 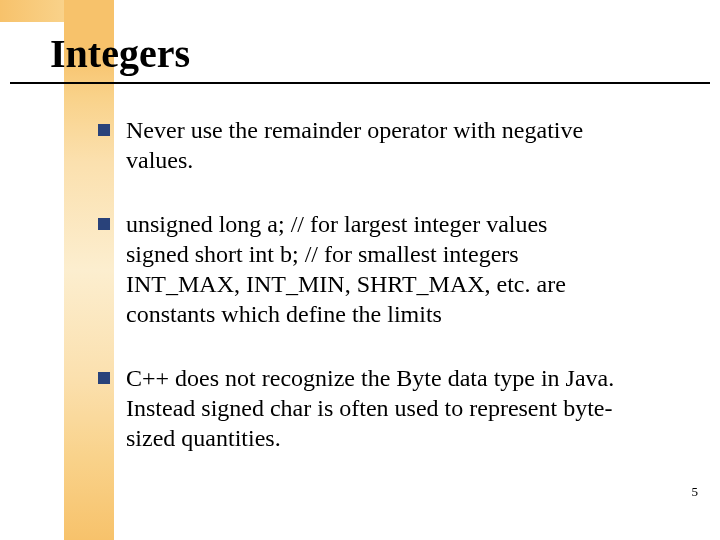 I want to click on text-line: C++ does not recognize the Byte data typ…, so click(x=370, y=378).